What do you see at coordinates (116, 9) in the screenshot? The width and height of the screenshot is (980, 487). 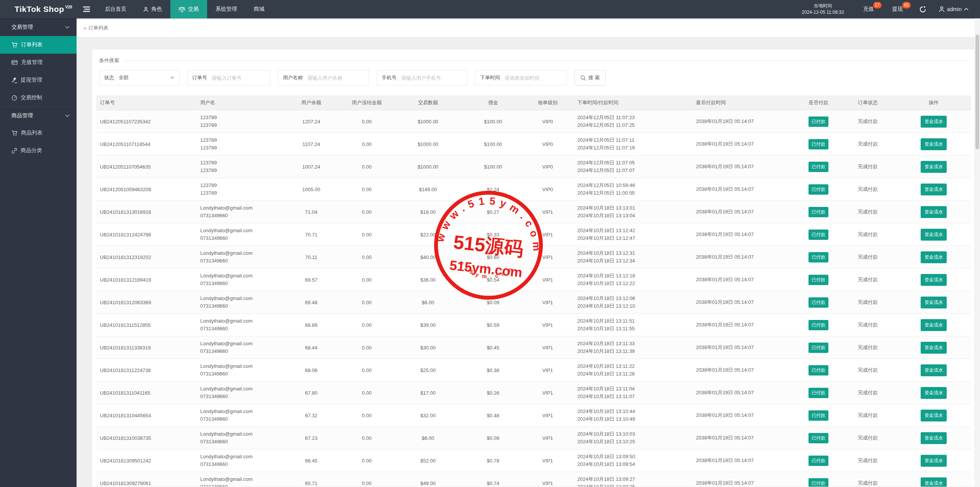 I see `top-nav-item-1: 后台首页` at bounding box center [116, 9].